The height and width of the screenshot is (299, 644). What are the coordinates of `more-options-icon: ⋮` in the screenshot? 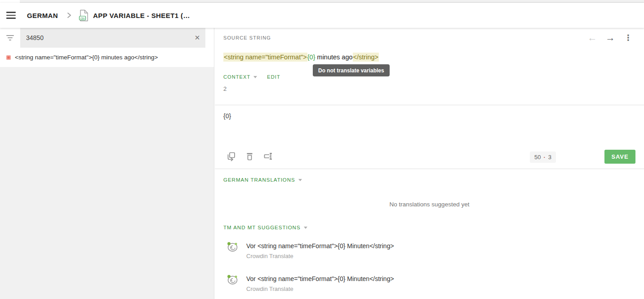 It's located at (628, 38).